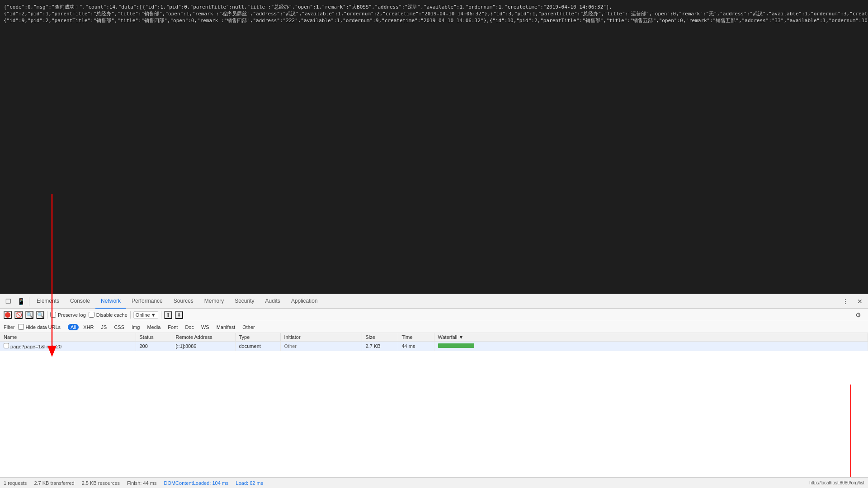  What do you see at coordinates (380, 337) in the screenshot?
I see `col-size: Size` at bounding box center [380, 337].